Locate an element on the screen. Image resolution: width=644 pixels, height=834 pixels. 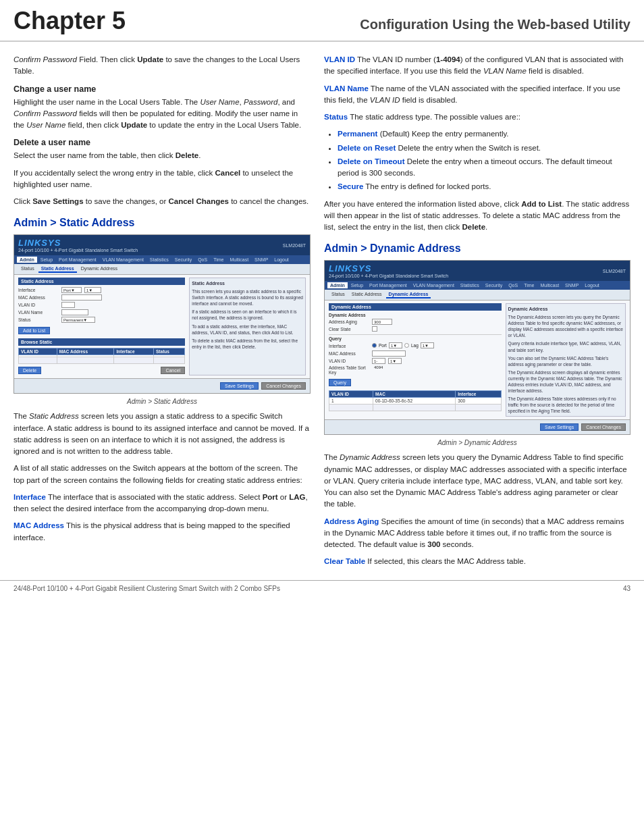
subnav-static1: Static Address is located at coordinates (58, 269).